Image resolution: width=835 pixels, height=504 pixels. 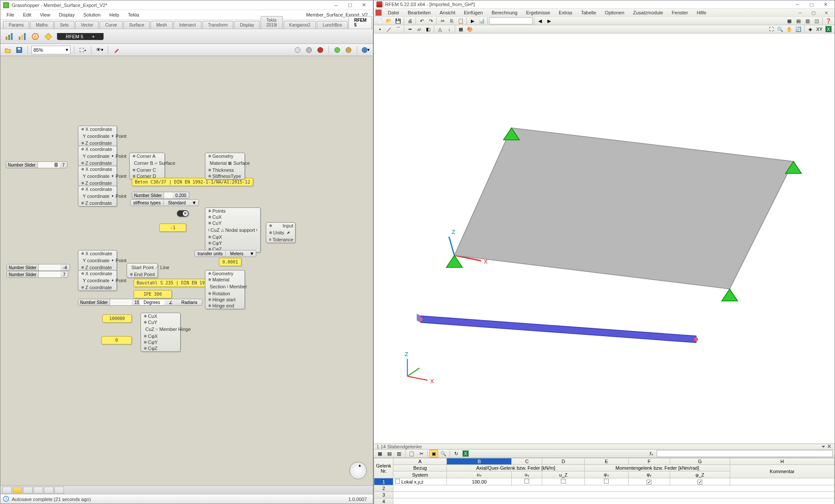 I want to click on point-node-2: X coordinate Y coordinate✦Point Z coordi…, so click(x=97, y=156).